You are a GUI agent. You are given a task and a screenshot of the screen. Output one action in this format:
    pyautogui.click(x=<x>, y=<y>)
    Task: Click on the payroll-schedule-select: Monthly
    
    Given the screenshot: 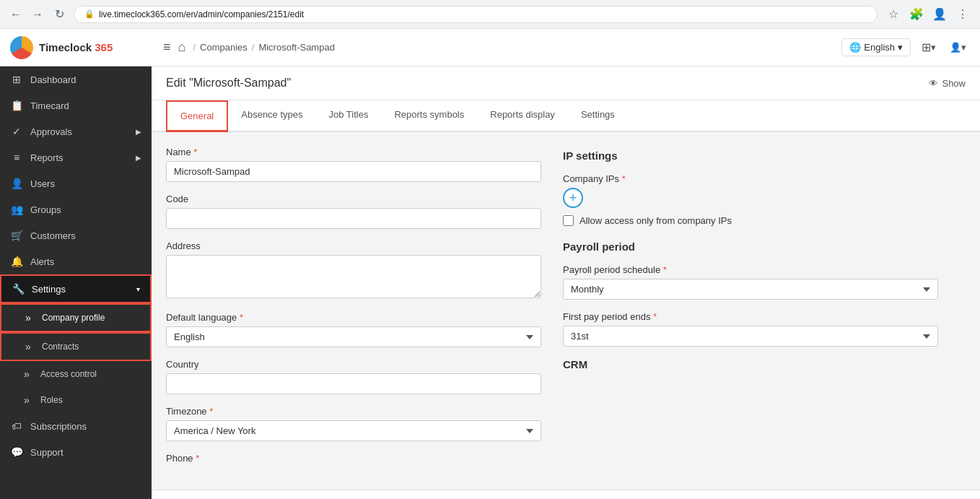 What is the action you would take?
    pyautogui.click(x=751, y=289)
    